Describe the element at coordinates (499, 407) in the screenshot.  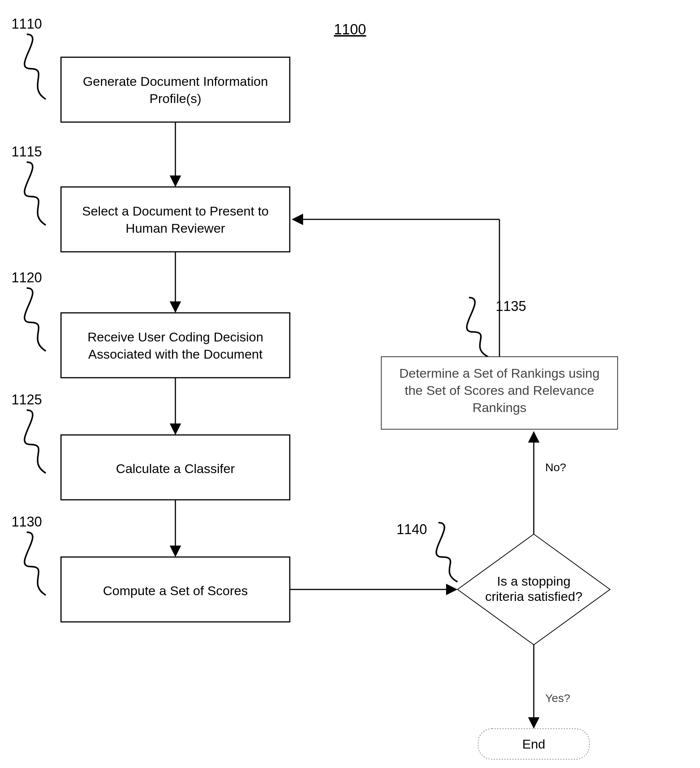
I see `svg-text: Rankings` at that location.